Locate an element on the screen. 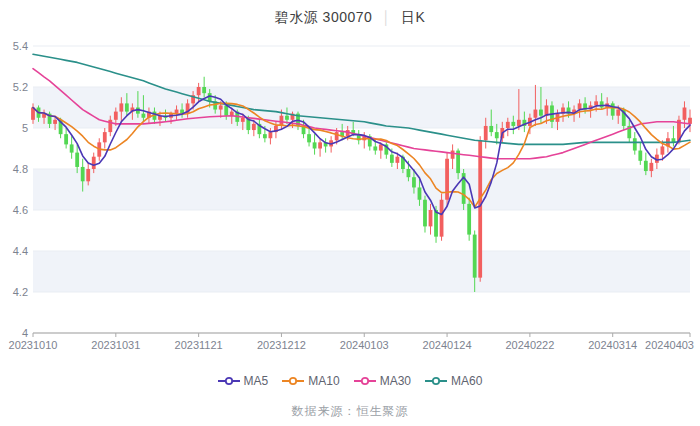  x-tick-label: 20231212 is located at coordinates (282, 345).